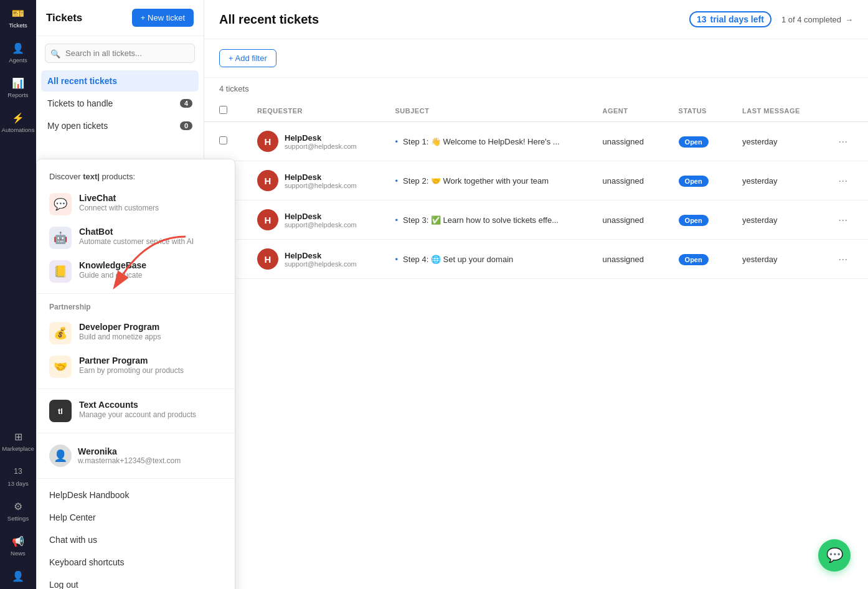 The width and height of the screenshot is (868, 589). What do you see at coordinates (696, 259) in the screenshot?
I see `status-cell-3: Open` at bounding box center [696, 259].